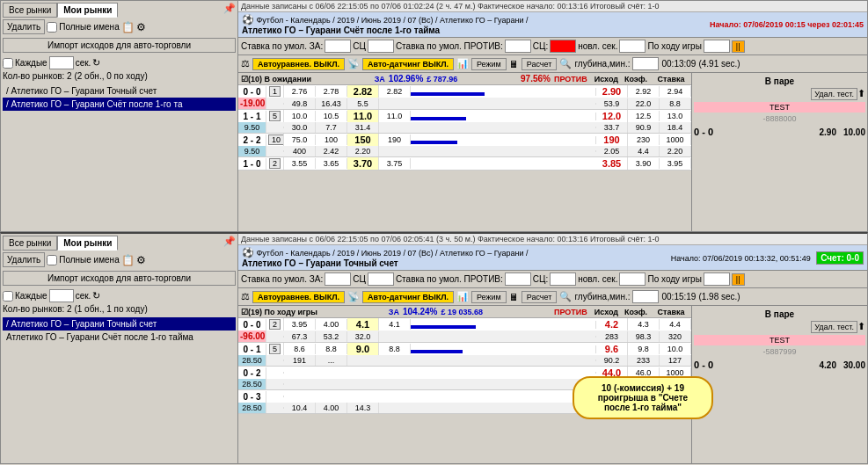  I want to click on pin-icon-1: 📌, so click(230, 11).